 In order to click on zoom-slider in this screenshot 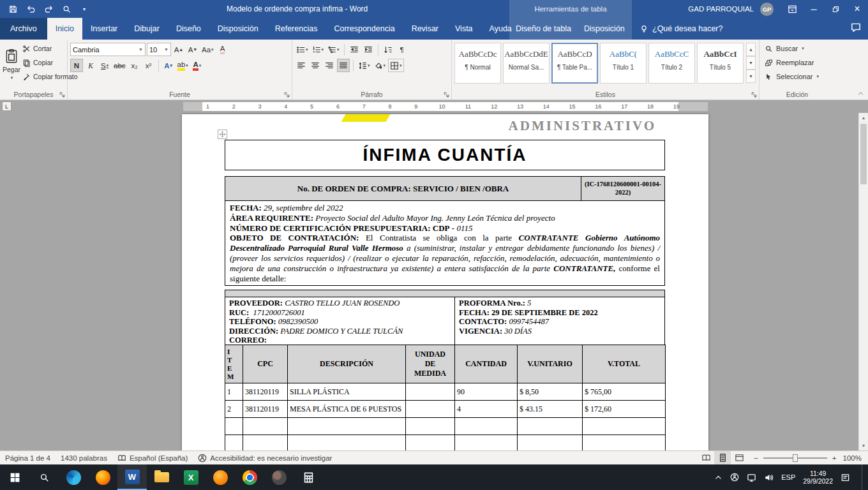, I will do `click(795, 458)`.